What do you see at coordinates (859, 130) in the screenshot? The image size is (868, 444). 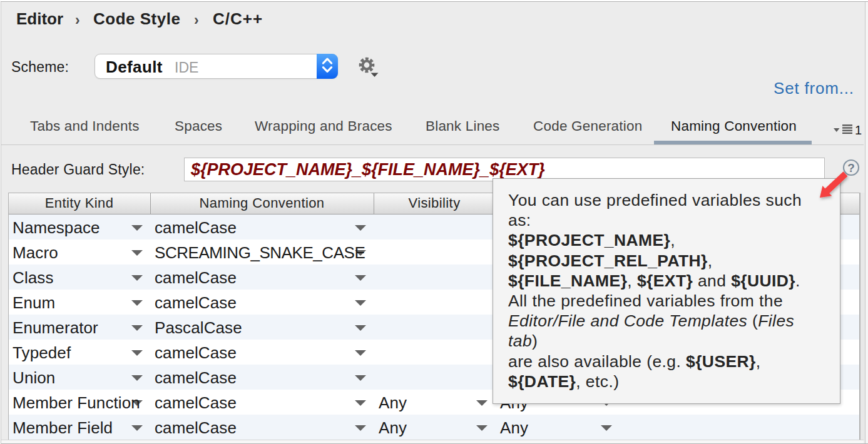 I see `svg-text: 1` at bounding box center [859, 130].